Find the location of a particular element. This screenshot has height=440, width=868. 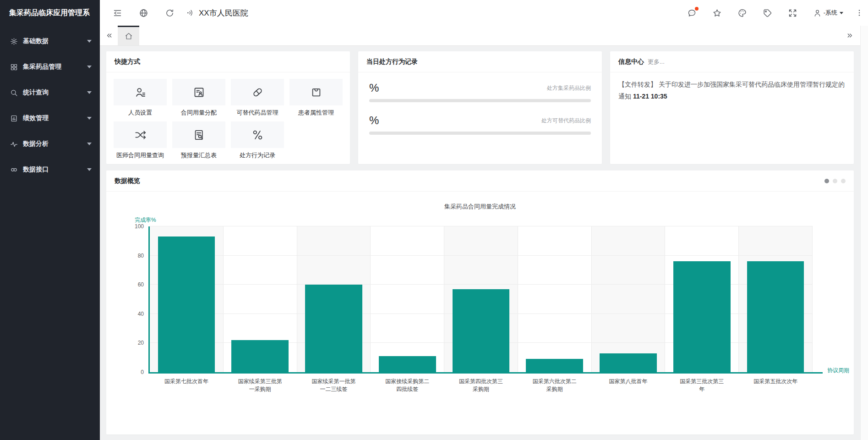

app-title: 集采药品临床应用管理系 is located at coordinates (50, 13).